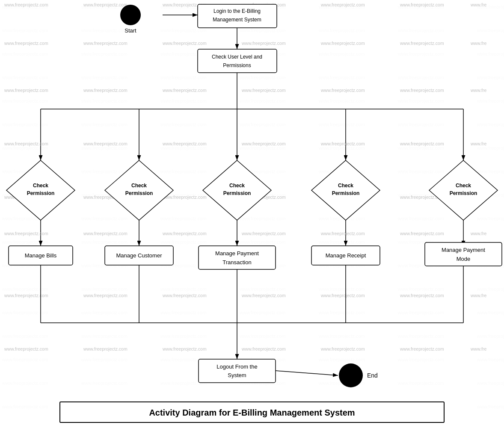 This screenshot has width=504, height=425. What do you see at coordinates (130, 15) in the screenshot?
I see `start-circle` at bounding box center [130, 15].